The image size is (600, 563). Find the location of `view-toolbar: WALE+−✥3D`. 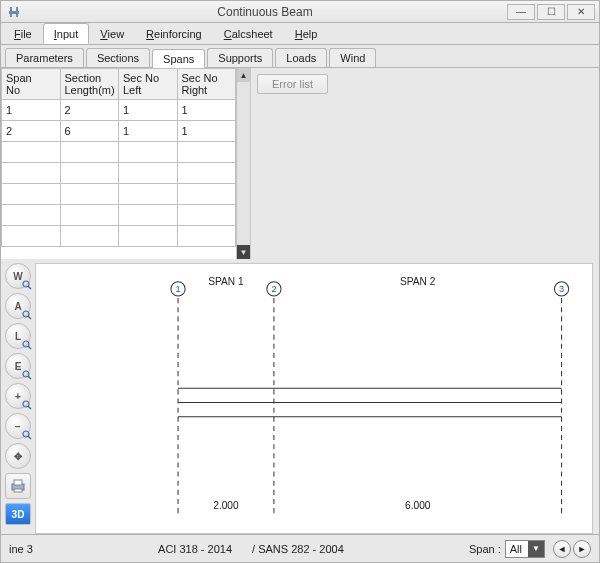

view-toolbar: WALE+−✥3D is located at coordinates (18, 396).